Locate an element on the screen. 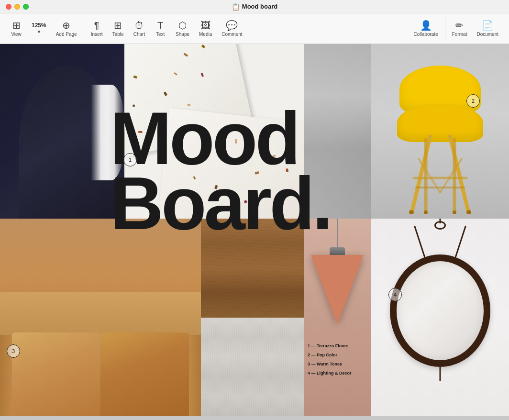  format-icon: ✏ is located at coordinates (459, 25).